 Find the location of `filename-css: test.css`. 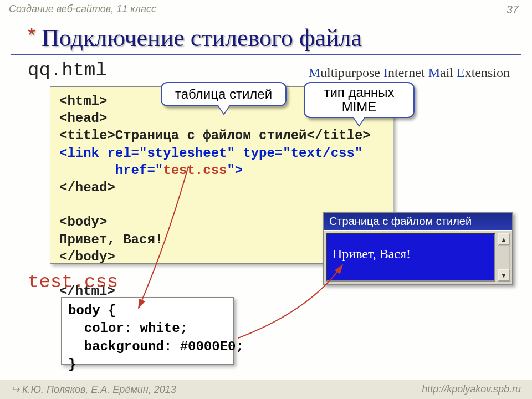

filename-css: test.css is located at coordinates (73, 282).